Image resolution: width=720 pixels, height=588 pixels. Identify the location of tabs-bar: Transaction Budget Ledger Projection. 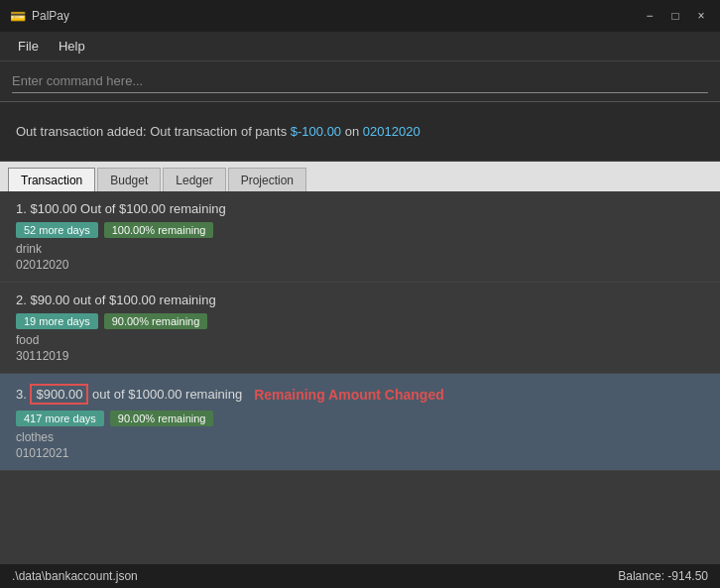
(360, 176).